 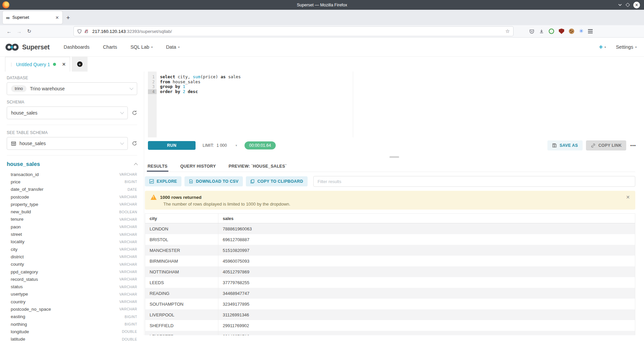 What do you see at coordinates (72, 78) in the screenshot?
I see `database-label: DATABASE` at bounding box center [72, 78].